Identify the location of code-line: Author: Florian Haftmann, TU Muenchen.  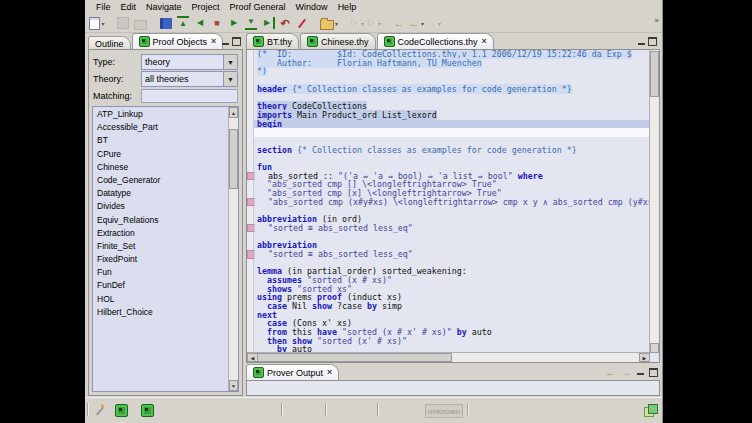
(448, 64).